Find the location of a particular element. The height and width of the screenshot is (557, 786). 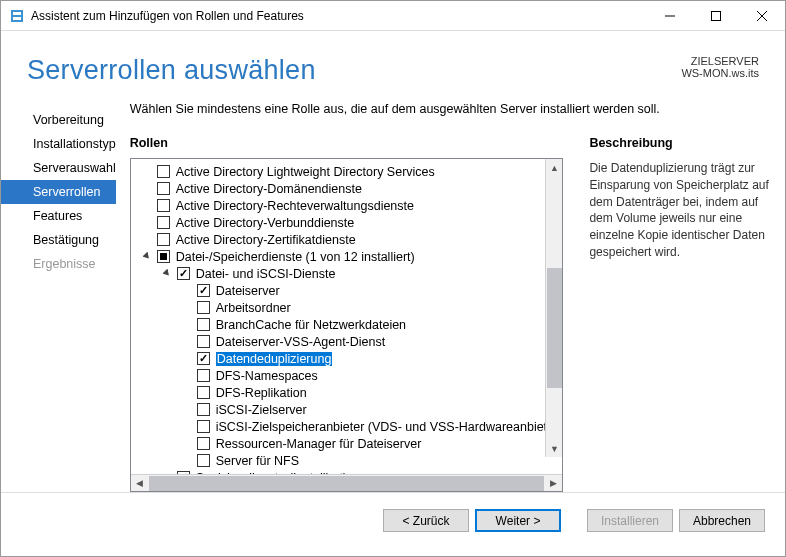

cancel-button: Abbrechen is located at coordinates (722, 520).